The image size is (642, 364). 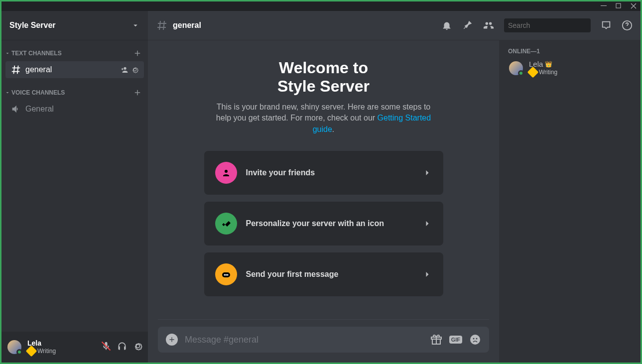 I want to click on personalize-server-card: Personalize your server with an icon, so click(x=324, y=224).